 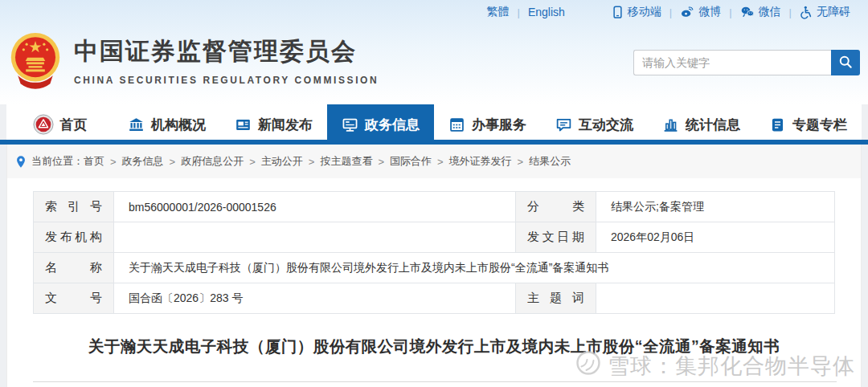 What do you see at coordinates (670, 125) in the screenshot?
I see `bar-chart-icon` at bounding box center [670, 125].